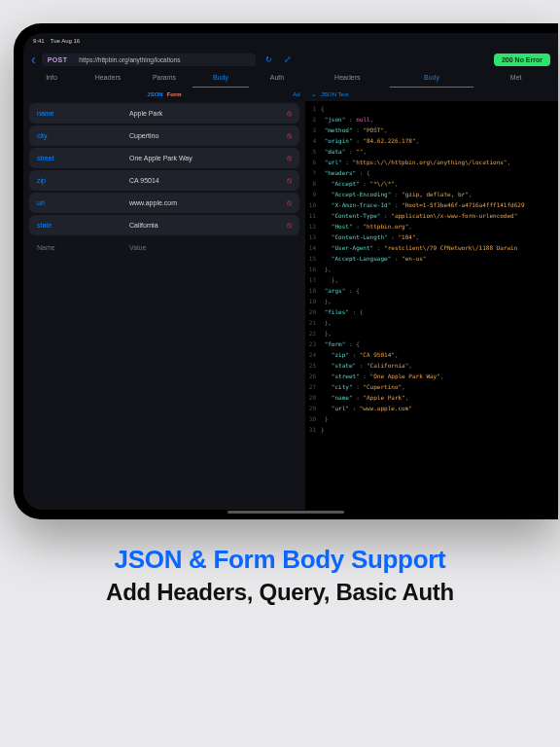 The image size is (560, 747). I want to click on form-key: url, so click(84, 202).